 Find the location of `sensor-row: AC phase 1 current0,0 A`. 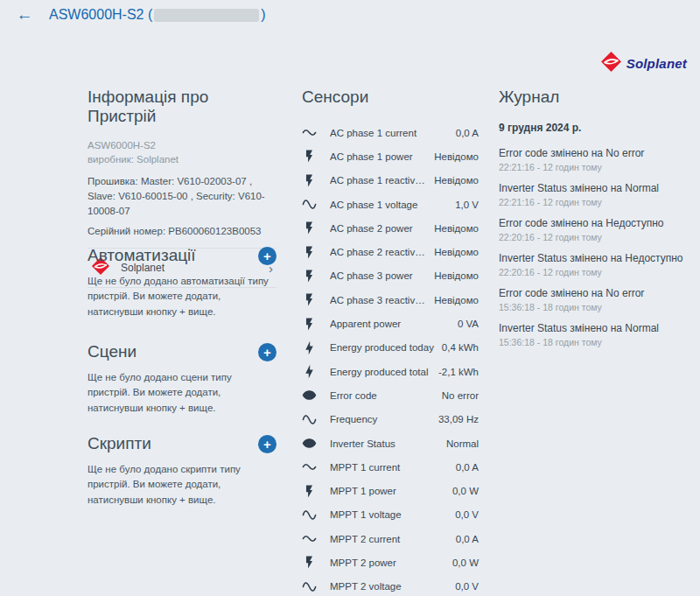

sensor-row: AC phase 1 current0,0 A is located at coordinates (390, 133).